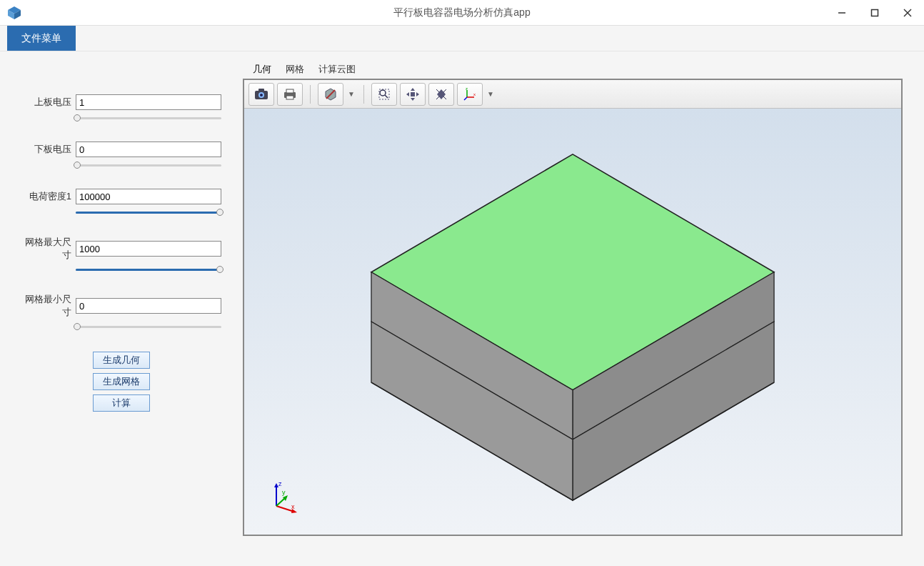  Describe the element at coordinates (121, 102) in the screenshot. I see `param-row-upper-voltage: 上板电压` at that location.